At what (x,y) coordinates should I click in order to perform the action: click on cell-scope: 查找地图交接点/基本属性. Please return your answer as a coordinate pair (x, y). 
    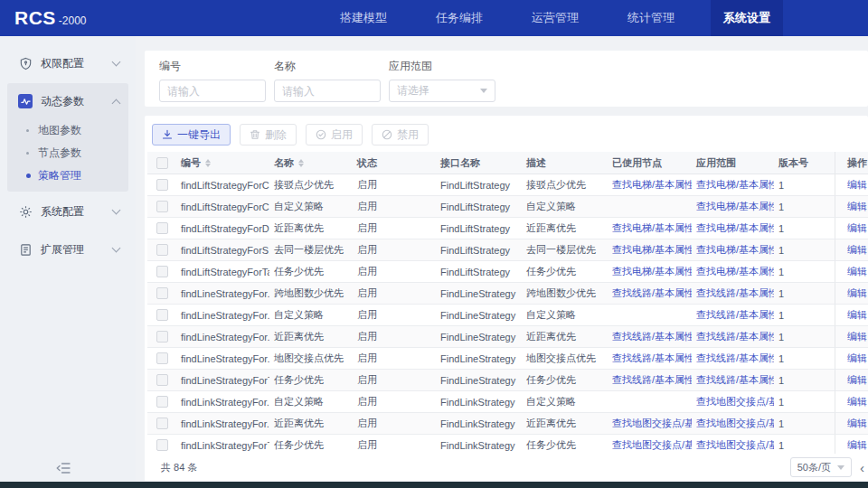
    Looking at the image, I should click on (732, 402).